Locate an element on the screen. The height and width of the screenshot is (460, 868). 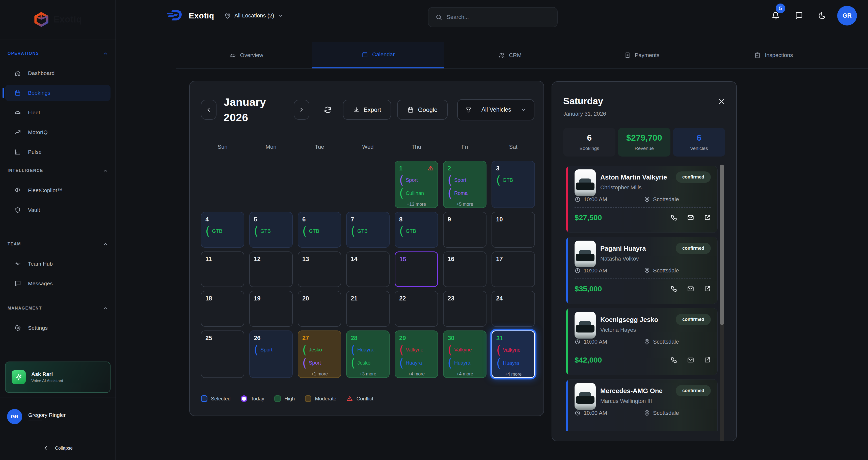
sidebar-item-motoriq: MotorIQ is located at coordinates (58, 132).